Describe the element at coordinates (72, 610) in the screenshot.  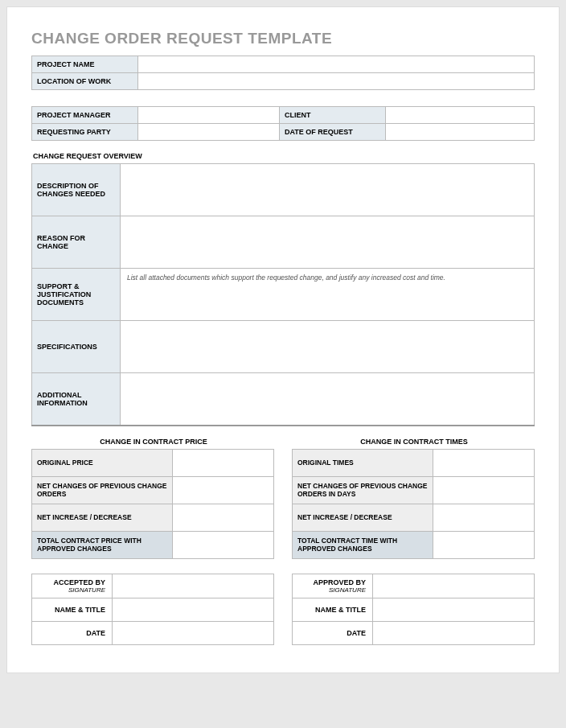
I see `accepted-name-label: NAME & TITLE` at that location.